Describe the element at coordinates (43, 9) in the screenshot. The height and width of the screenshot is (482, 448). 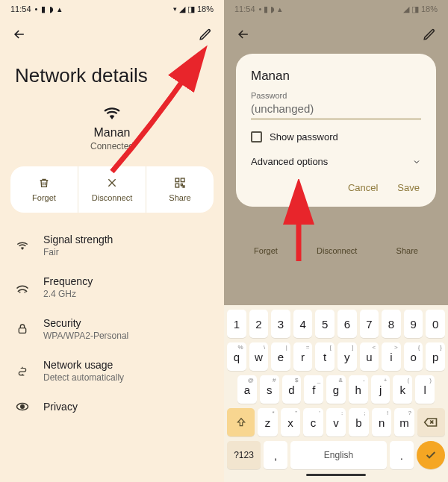
I see `battery-saver-icon: ▮` at that location.